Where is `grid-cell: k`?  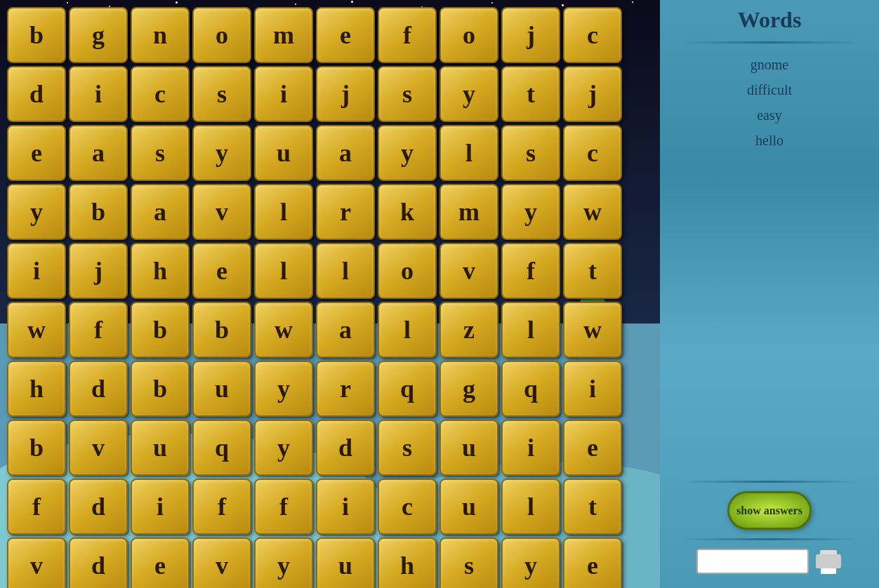 grid-cell: k is located at coordinates (407, 212).